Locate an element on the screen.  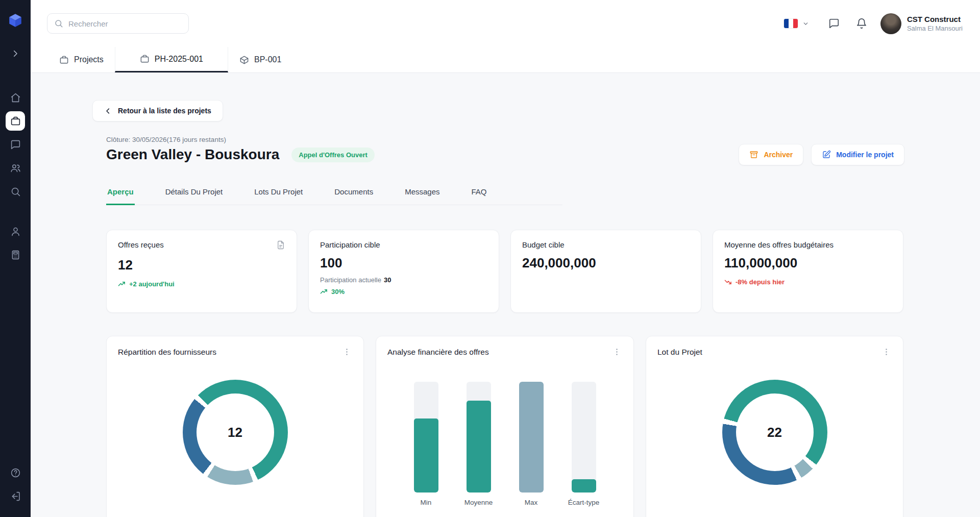
tab-label: PH-2025-001 is located at coordinates (179, 59).